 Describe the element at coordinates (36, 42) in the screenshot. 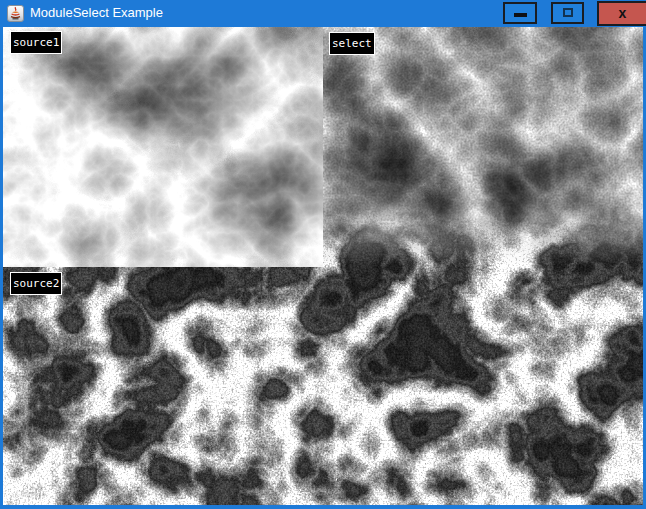

I see `source1-label: source1` at that location.